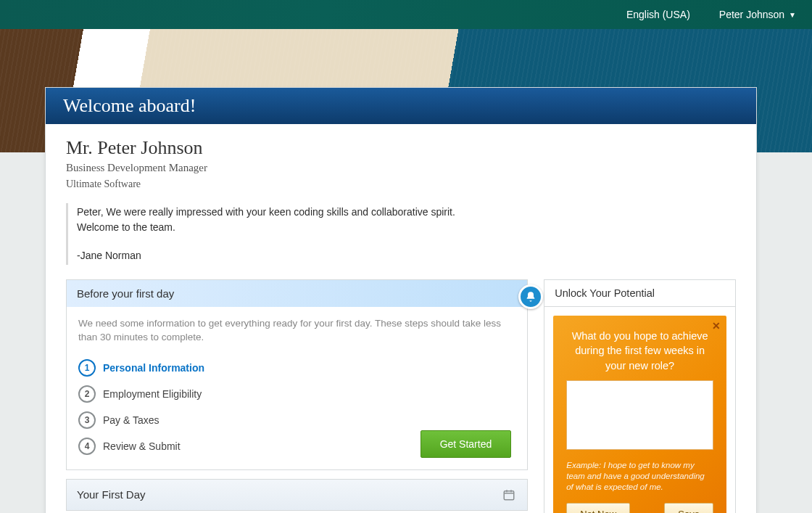  I want to click on bell-icon, so click(531, 297).